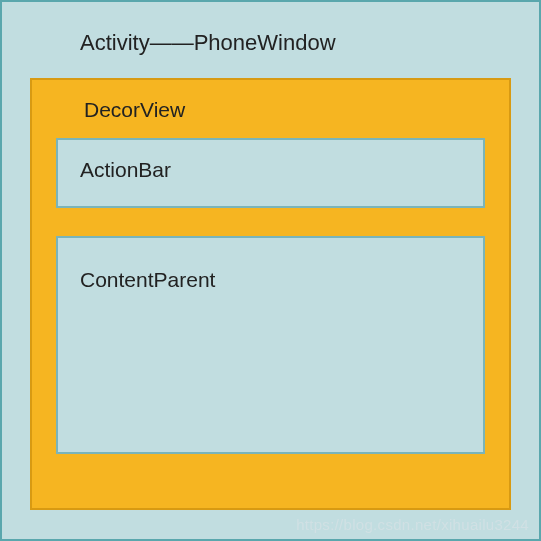 Image resolution: width=541 pixels, height=541 pixels. Describe the element at coordinates (282, 280) in the screenshot. I see `content-parent-label: ContentParent` at that location.